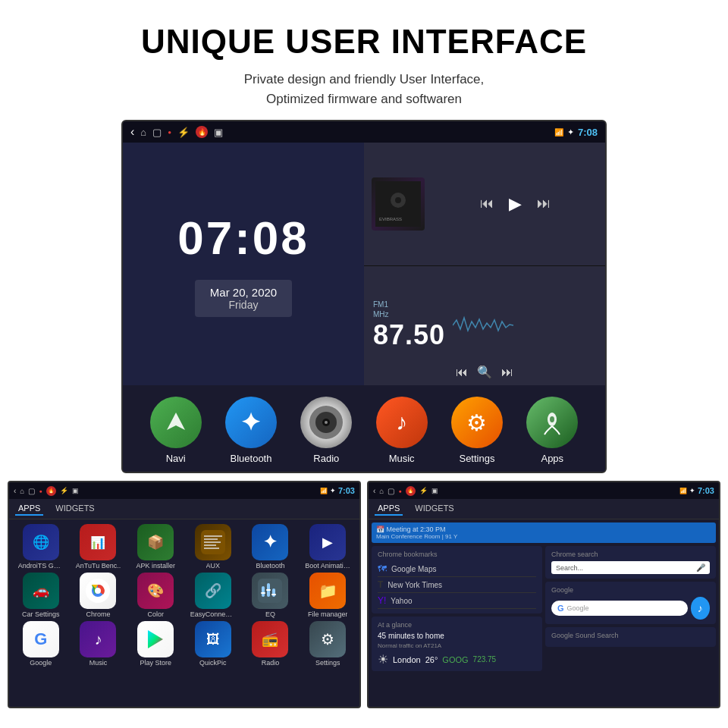  Describe the element at coordinates (402, 431) in the screenshot. I see `app-music: ♪ Music` at that location.